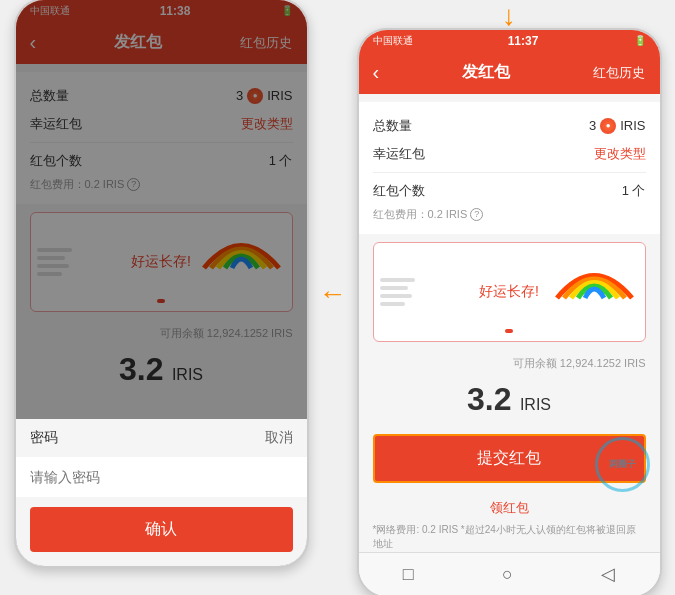  I want to click on down-arrow-icon: ↓, so click(509, 16).